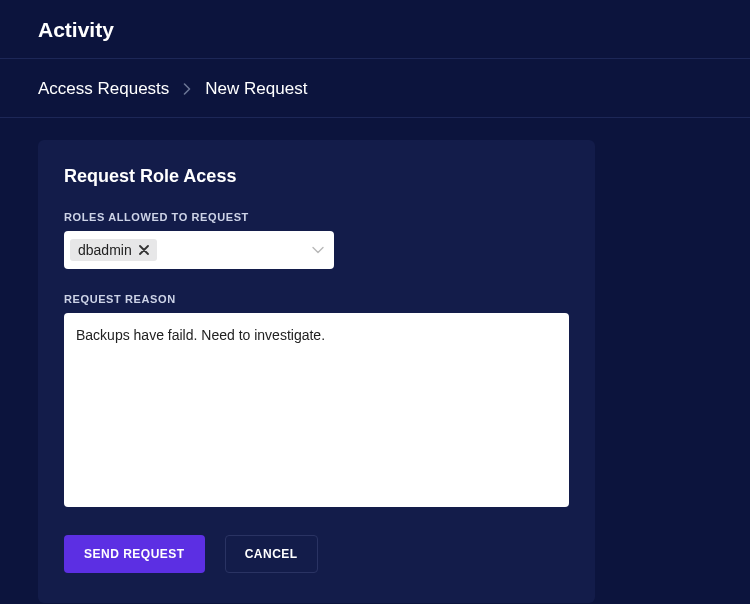 The height and width of the screenshot is (604, 750). I want to click on role-chip-label: dbadmin, so click(105, 250).